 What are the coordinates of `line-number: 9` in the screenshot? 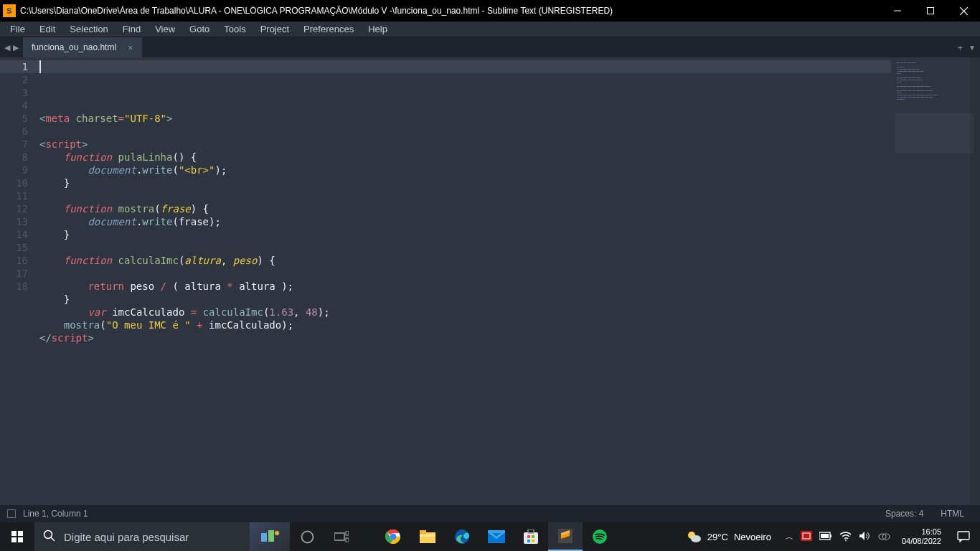 It's located at (20, 170).